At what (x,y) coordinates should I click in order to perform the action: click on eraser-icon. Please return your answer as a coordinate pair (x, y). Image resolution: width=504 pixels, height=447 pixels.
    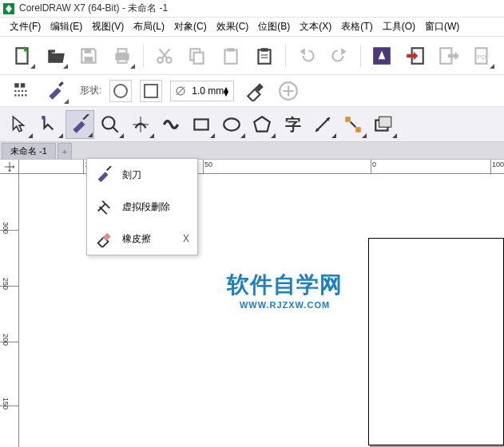
    Looking at the image, I should click on (104, 239).